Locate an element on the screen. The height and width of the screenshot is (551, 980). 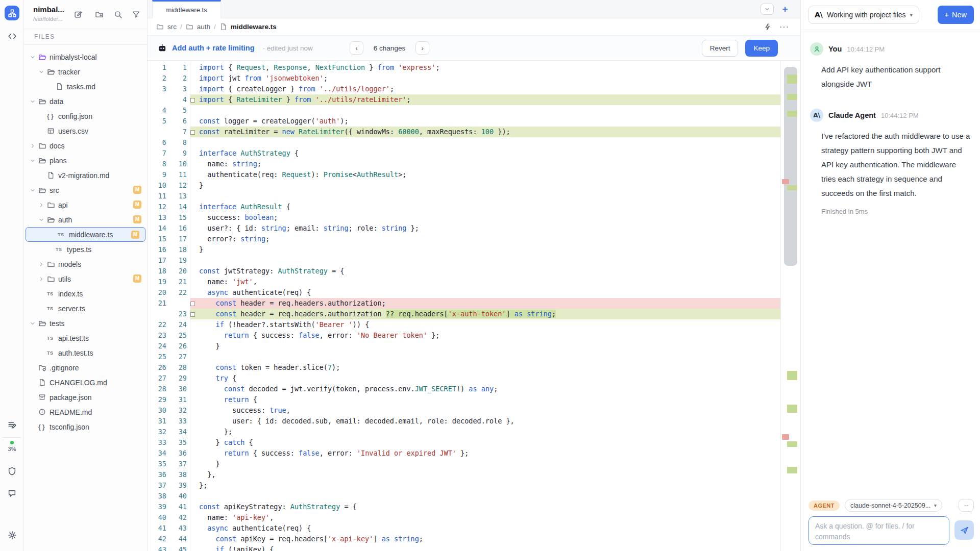
code-line: 3941const apiKeyStrategy: AuthStrategy =… is located at coordinates (464, 507).